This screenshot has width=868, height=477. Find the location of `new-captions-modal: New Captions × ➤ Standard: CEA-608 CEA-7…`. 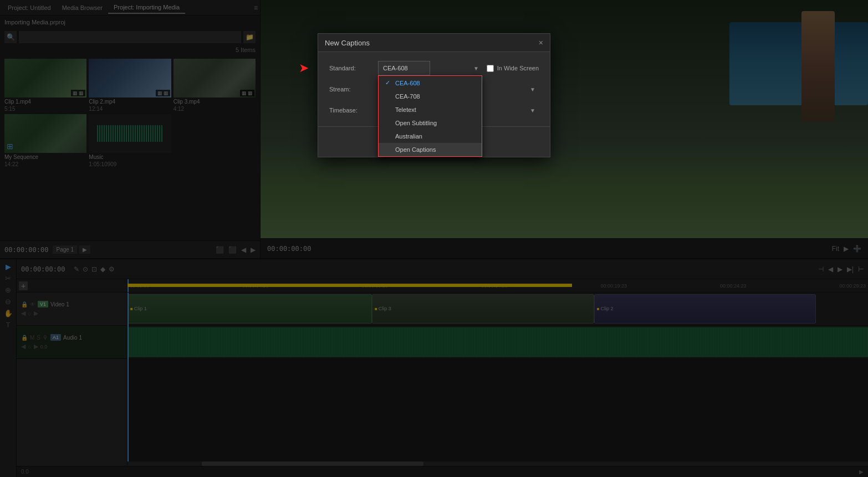

new-captions-modal: New Captions × ➤ Standard: CEA-608 CEA-7… is located at coordinates (434, 95).